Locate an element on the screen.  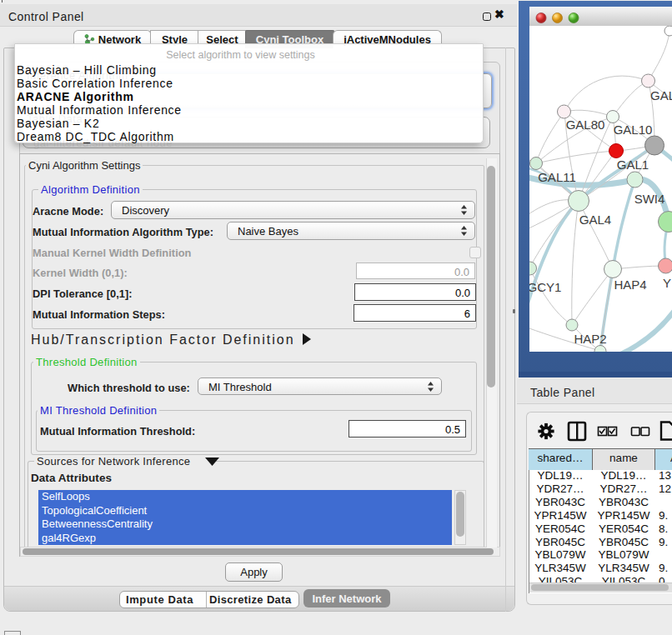
svg-text: Y is located at coordinates (667, 283).